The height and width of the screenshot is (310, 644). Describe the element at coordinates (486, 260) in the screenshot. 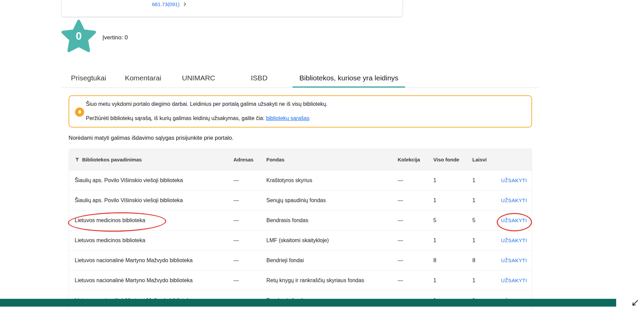

I see `cell-free: 8` at that location.